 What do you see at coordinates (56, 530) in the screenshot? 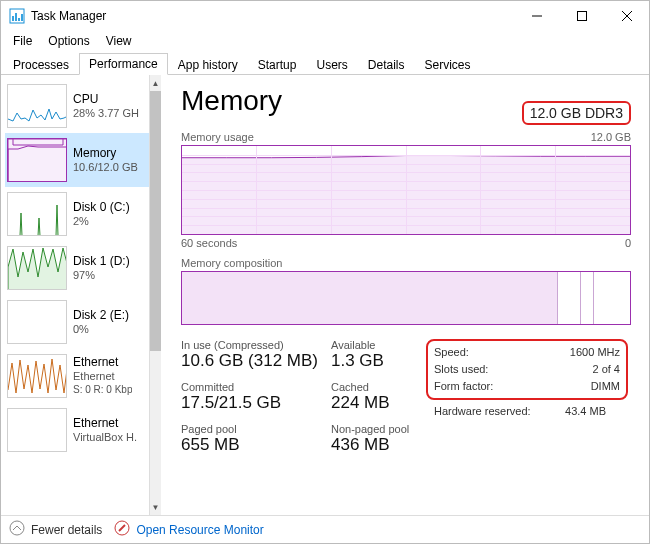
I see `fewer-details-button: Fewer details` at bounding box center [56, 530].